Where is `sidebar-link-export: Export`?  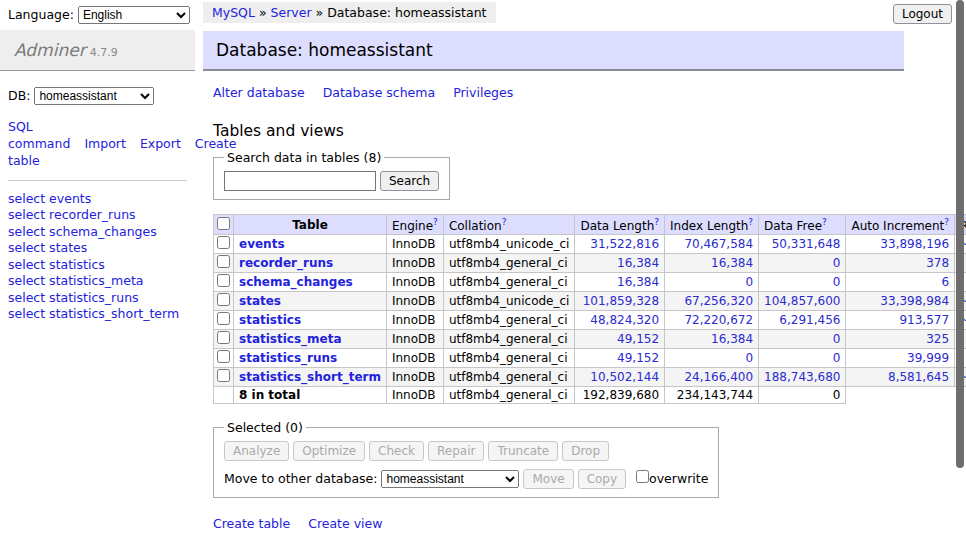 sidebar-link-export: Export is located at coordinates (160, 144).